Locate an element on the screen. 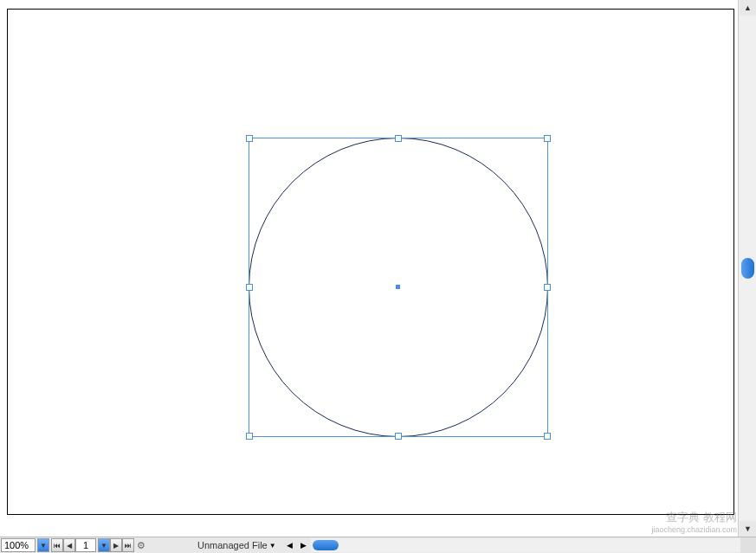 The width and height of the screenshot is (756, 553). prev-page-button: ◀ is located at coordinates (69, 545).